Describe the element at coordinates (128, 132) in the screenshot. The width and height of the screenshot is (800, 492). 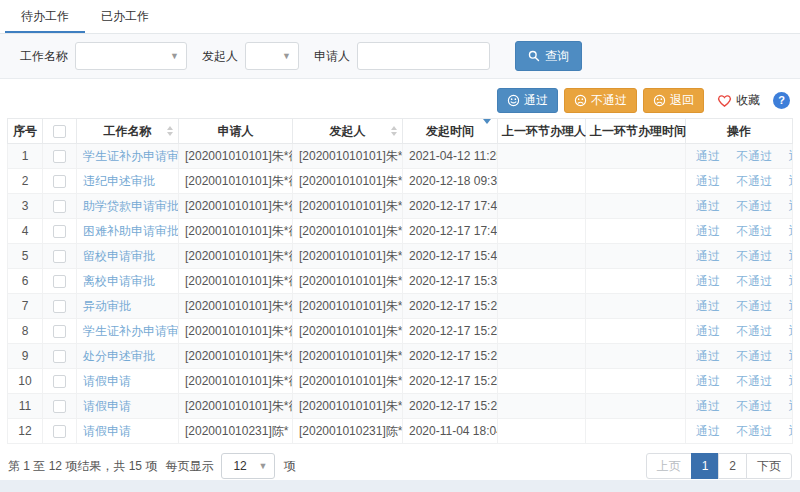
I see `col-header-work-name: 工作名称` at that location.